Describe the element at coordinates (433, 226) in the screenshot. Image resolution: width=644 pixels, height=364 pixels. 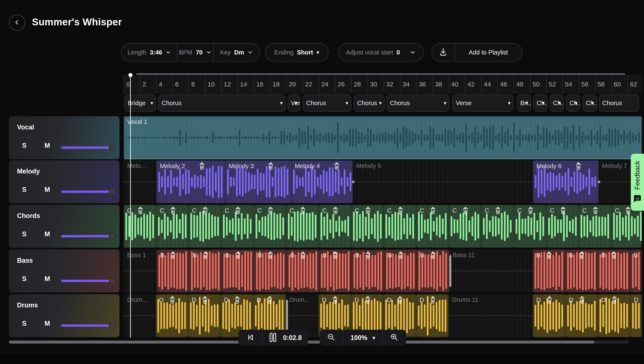
I see `clip-chords-9: C` at that location.